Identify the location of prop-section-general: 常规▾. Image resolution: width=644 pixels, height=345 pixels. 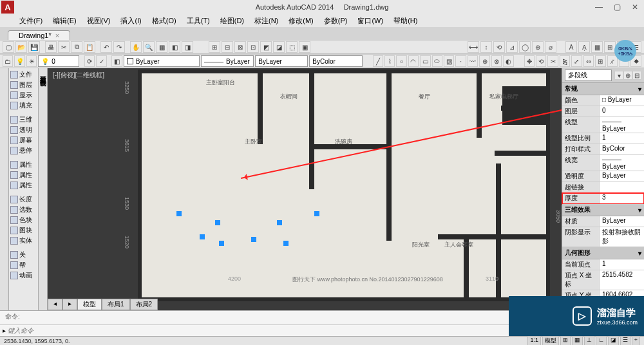
(603, 89).